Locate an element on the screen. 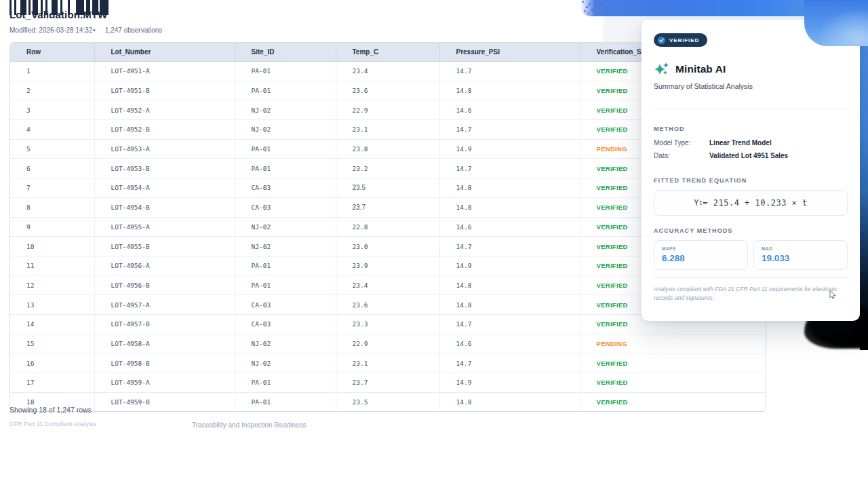  cell-temp-c: 22.8 is located at coordinates (388, 227).